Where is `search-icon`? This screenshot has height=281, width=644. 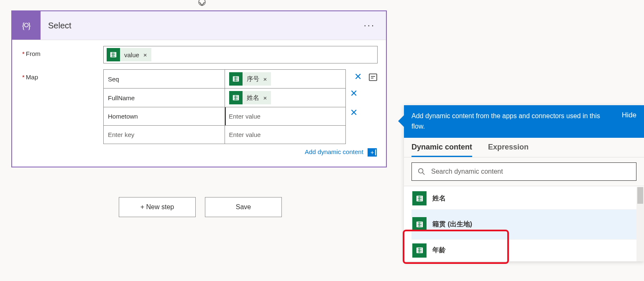 search-icon is located at coordinates (422, 172).